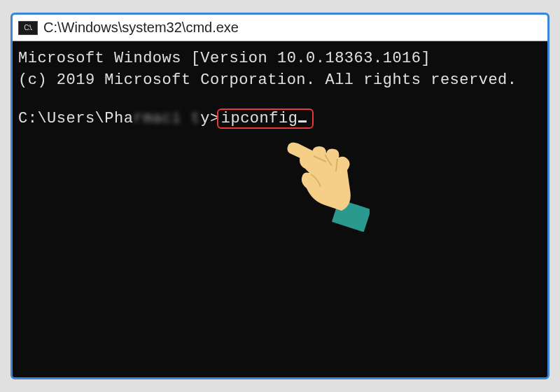 The image size is (560, 392). Describe the element at coordinates (280, 59) in the screenshot. I see `terminal-header-line-1: Microsoft Windows [Version 10.0.18363.10…` at that location.